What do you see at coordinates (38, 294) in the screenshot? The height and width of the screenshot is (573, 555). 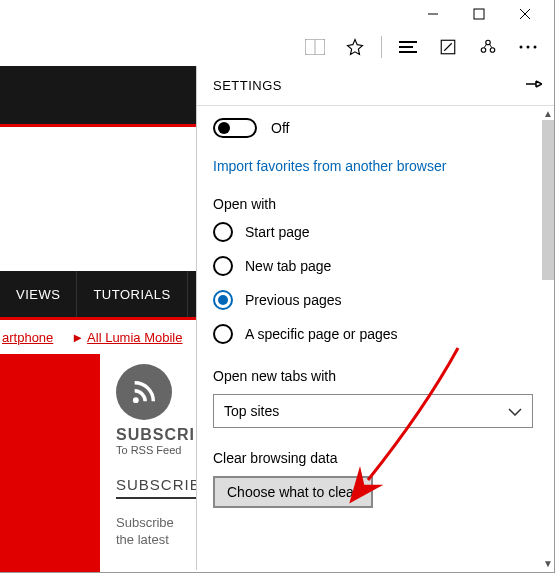 I see `nav-tab-views: VIEWS` at bounding box center [38, 294].